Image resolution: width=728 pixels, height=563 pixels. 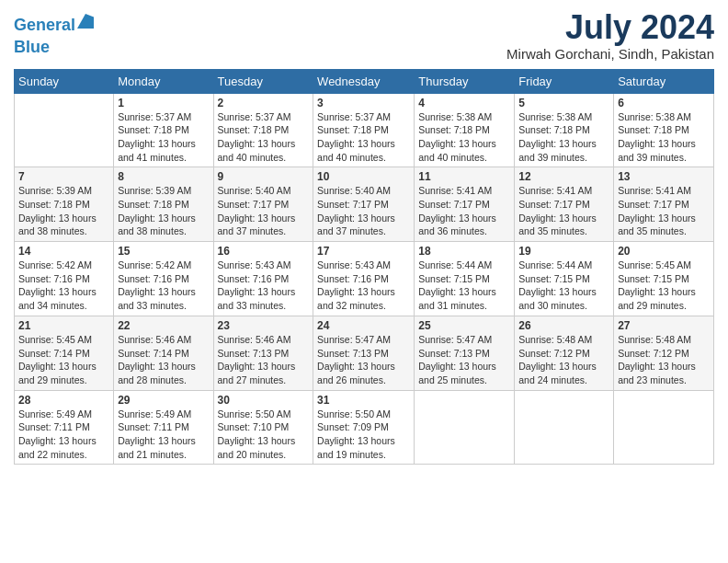 What do you see at coordinates (364, 400) in the screenshot?
I see `day-number: 31` at bounding box center [364, 400].